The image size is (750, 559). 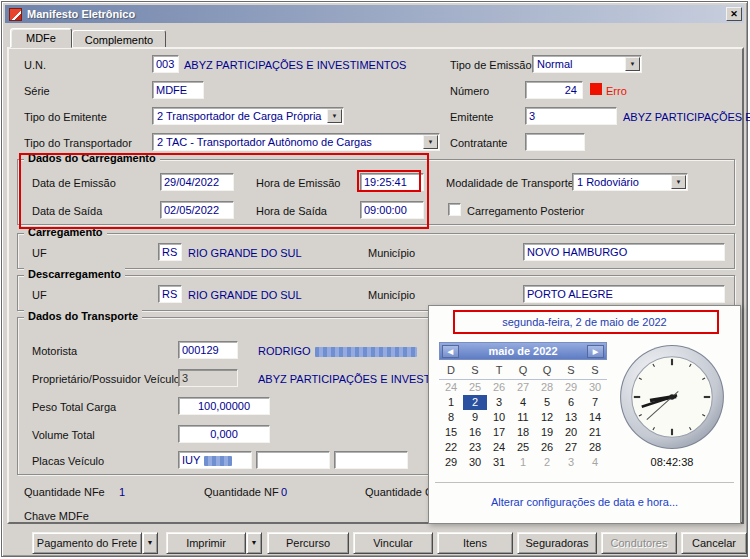 I want to click on calendar-dow: S, so click(x=571, y=370).